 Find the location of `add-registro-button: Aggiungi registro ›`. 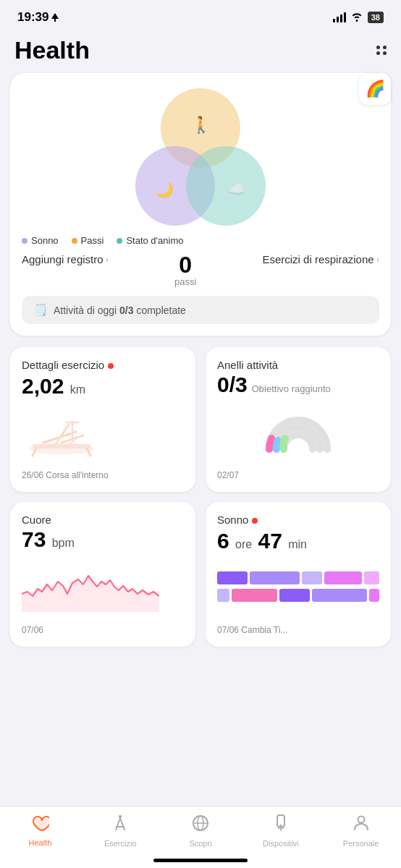

add-registro-button: Aggiungi registro › is located at coordinates (65, 259).